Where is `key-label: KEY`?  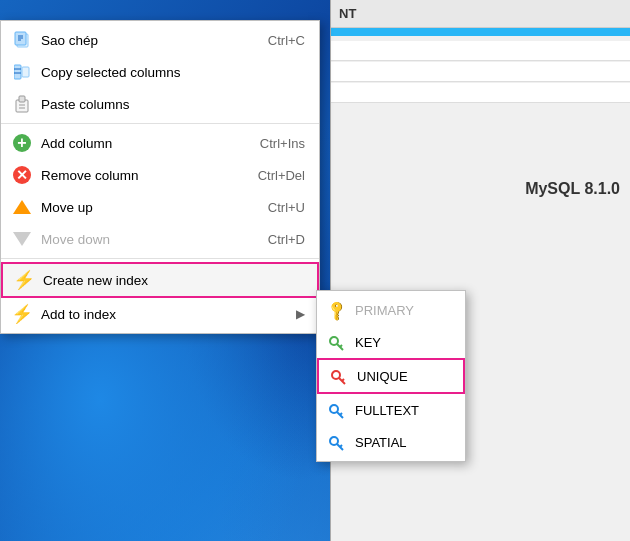 key-label: KEY is located at coordinates (368, 342).